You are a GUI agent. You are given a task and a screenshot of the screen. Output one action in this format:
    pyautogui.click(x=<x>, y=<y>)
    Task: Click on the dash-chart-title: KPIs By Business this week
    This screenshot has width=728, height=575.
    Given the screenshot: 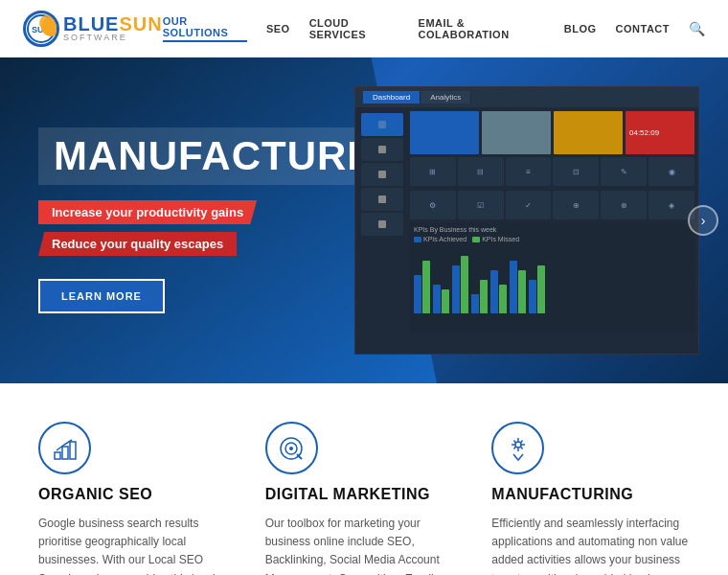 What is the action you would take?
    pyautogui.click(x=552, y=230)
    